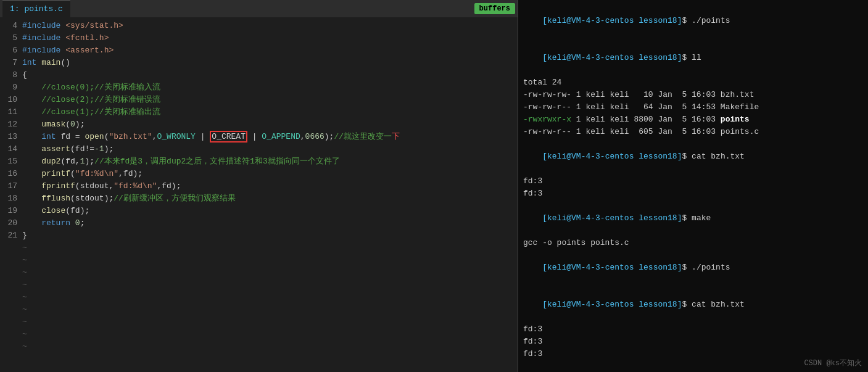 The width and height of the screenshot is (868, 372). Describe the element at coordinates (259, 162) in the screenshot. I see `code-line-15: 15 dup2(fd,1);//本来fd是3，调用dup2之后，文件描述符1和3…` at that location.